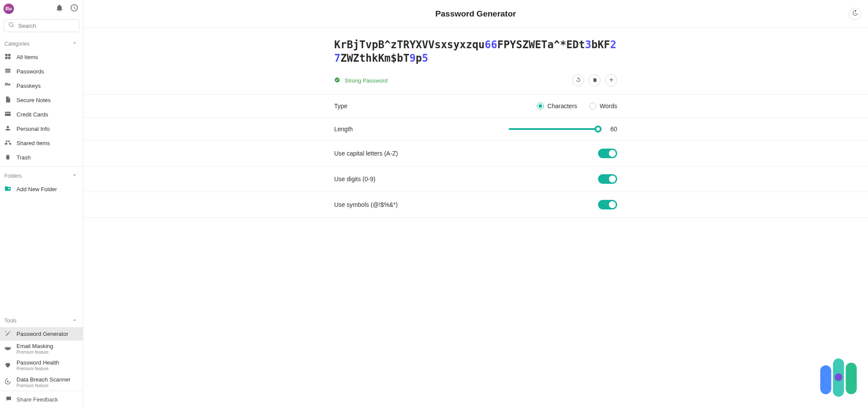  Describe the element at coordinates (8, 382) in the screenshot. I see `radar-icon` at that location.